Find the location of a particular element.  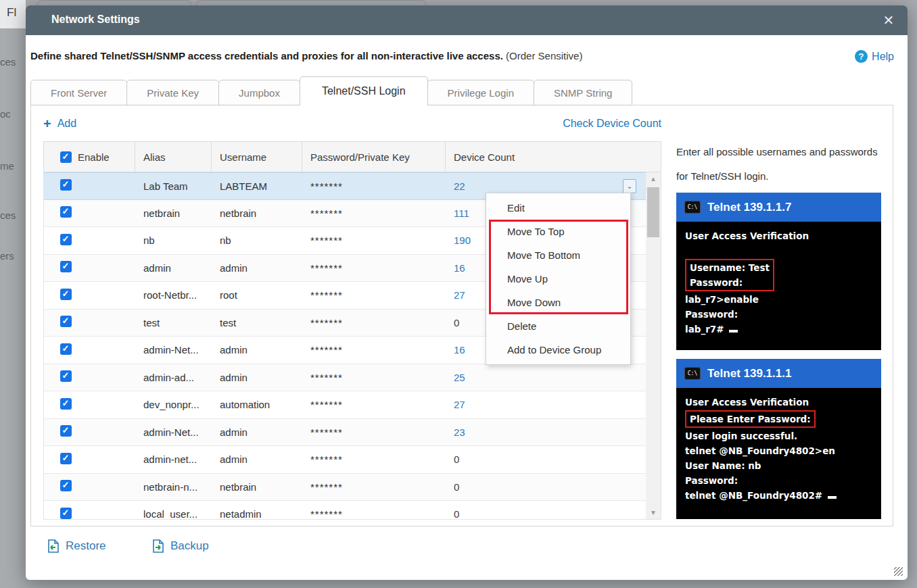

menu-item-move-to-top: Move To Top is located at coordinates (559, 231).